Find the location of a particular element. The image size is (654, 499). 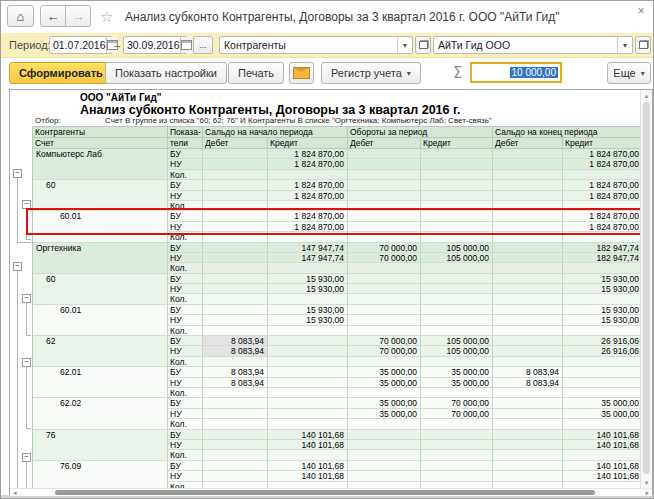

date-to-value: 30.09.2016 is located at coordinates (152, 45).